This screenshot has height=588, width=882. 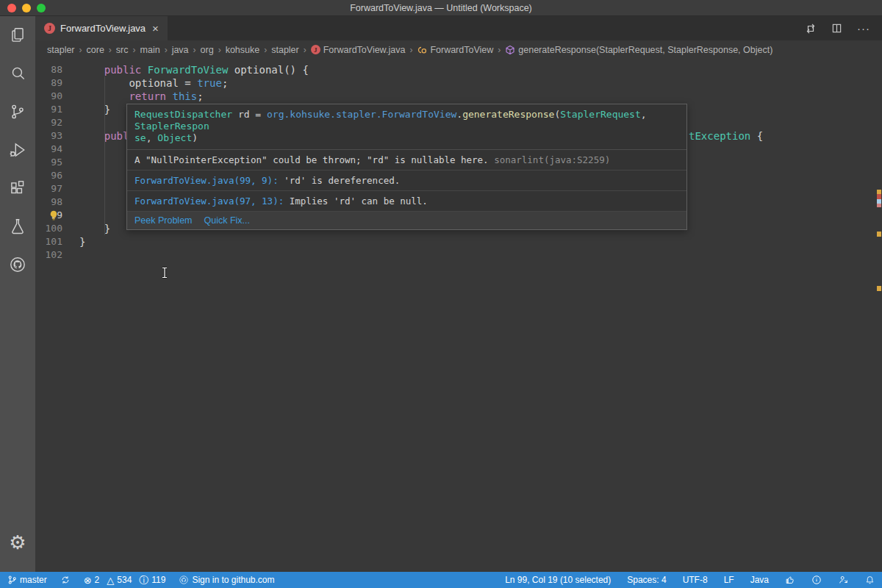 What do you see at coordinates (879, 234) in the screenshot?
I see `overview-ruler-mark` at bounding box center [879, 234].